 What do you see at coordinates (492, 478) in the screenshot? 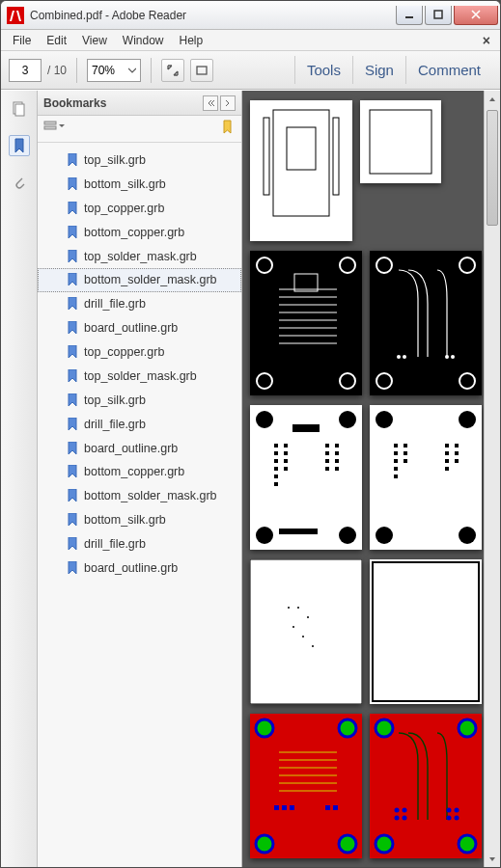
I see `vertical-scrollbar` at bounding box center [492, 478].